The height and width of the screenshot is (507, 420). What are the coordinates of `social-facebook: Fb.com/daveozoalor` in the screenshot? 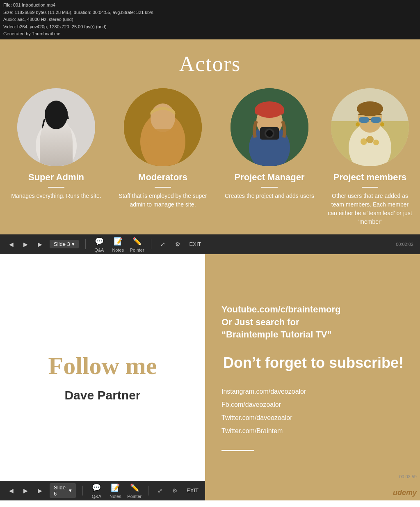 It's located at (313, 405).